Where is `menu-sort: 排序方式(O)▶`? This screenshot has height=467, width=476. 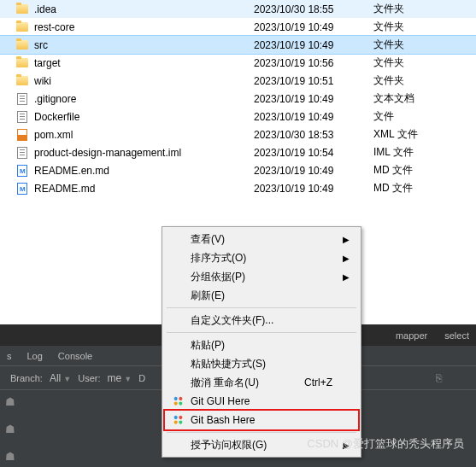 menu-sort: 排序方式(O)▶ is located at coordinates (262, 258).